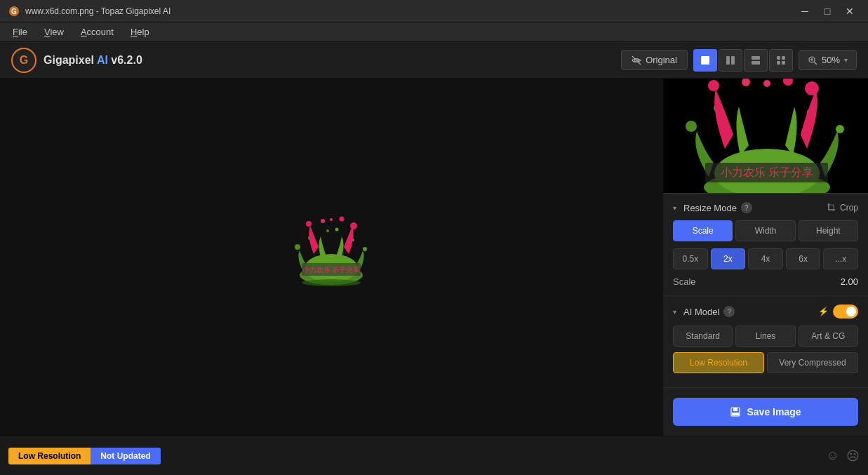 The width and height of the screenshot is (868, 475). I want to click on window-title: www.x6d.com.png - Topaz Gigapixel AI, so click(98, 11).